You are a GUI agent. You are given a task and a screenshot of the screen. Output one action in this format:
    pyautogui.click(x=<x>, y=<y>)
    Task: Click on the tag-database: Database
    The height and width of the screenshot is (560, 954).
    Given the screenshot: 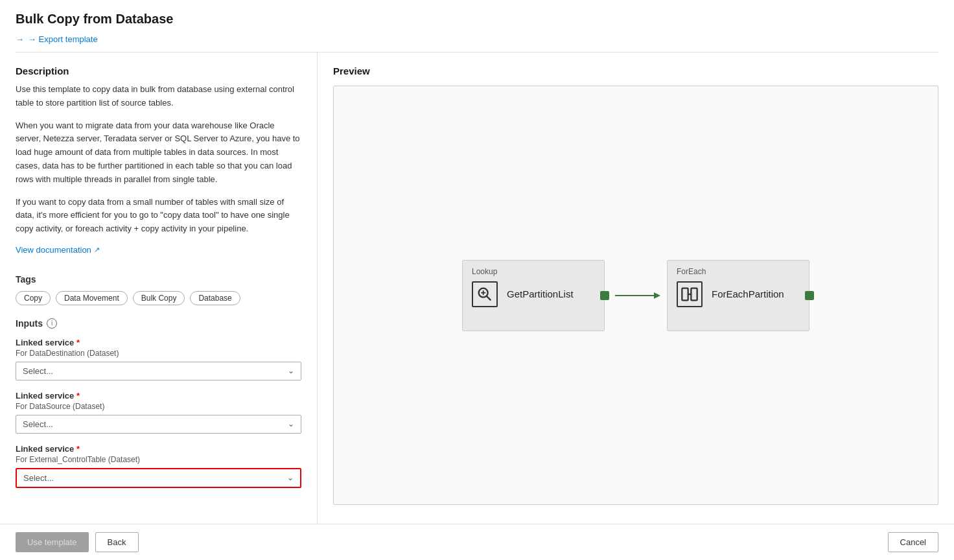 What is the action you would take?
    pyautogui.click(x=215, y=298)
    